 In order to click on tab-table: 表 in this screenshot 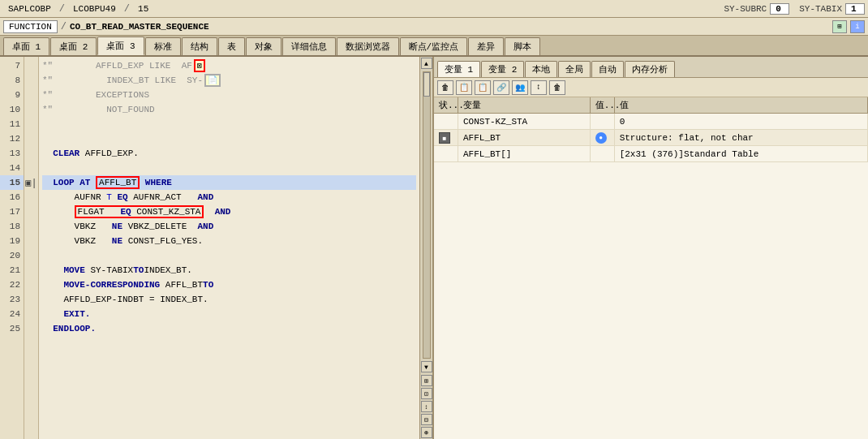, I will do `click(232, 46)`.